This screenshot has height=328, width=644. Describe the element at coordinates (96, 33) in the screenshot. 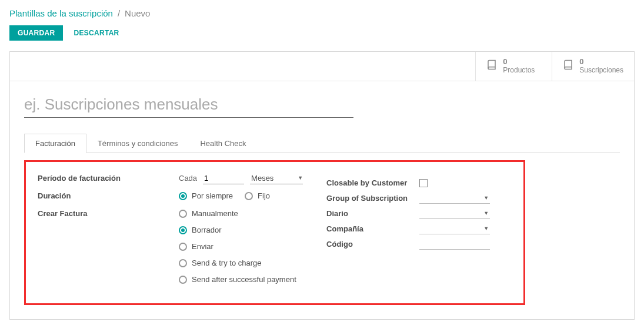

I see `discard-button: DESCARTAR` at that location.